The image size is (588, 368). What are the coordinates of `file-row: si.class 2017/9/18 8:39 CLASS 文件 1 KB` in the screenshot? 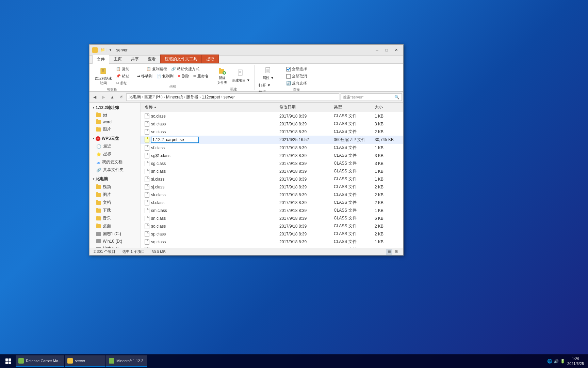 It's located at (272, 179).